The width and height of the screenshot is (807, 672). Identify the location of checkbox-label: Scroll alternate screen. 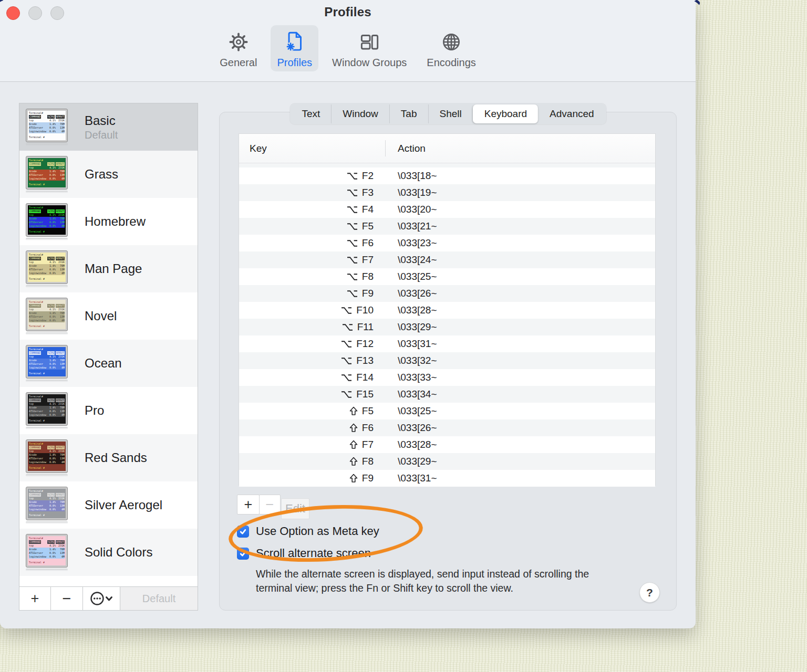
(313, 553).